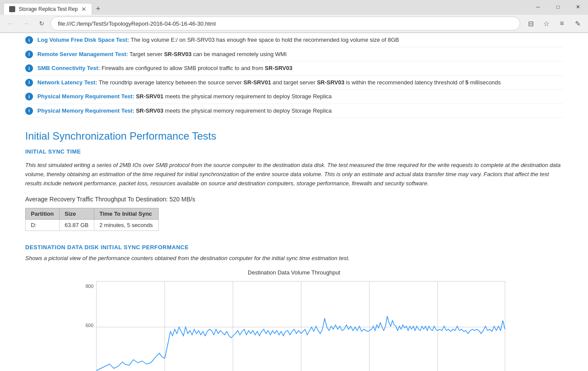  What do you see at coordinates (126, 214) in the screenshot?
I see `table-header-time: Time To Initial Sync` at bounding box center [126, 214].